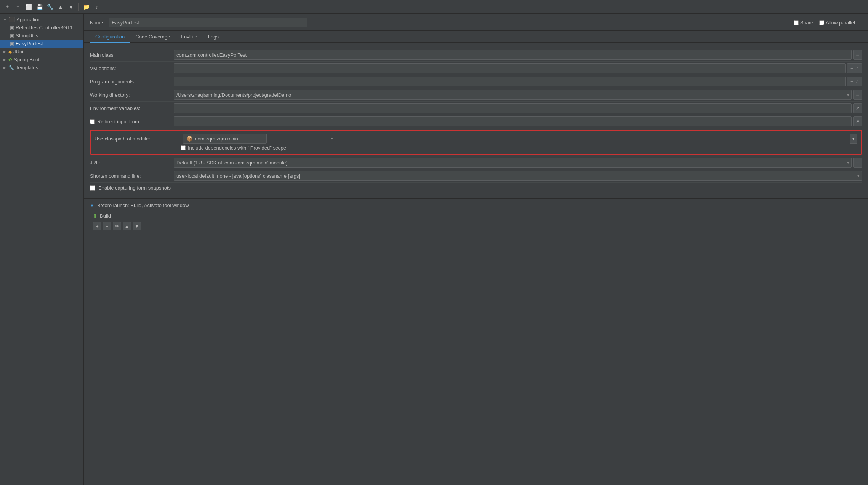 This screenshot has width=868, height=485. Describe the element at coordinates (518, 81) in the screenshot. I see `program-args-field: ＋ ↗` at that location.